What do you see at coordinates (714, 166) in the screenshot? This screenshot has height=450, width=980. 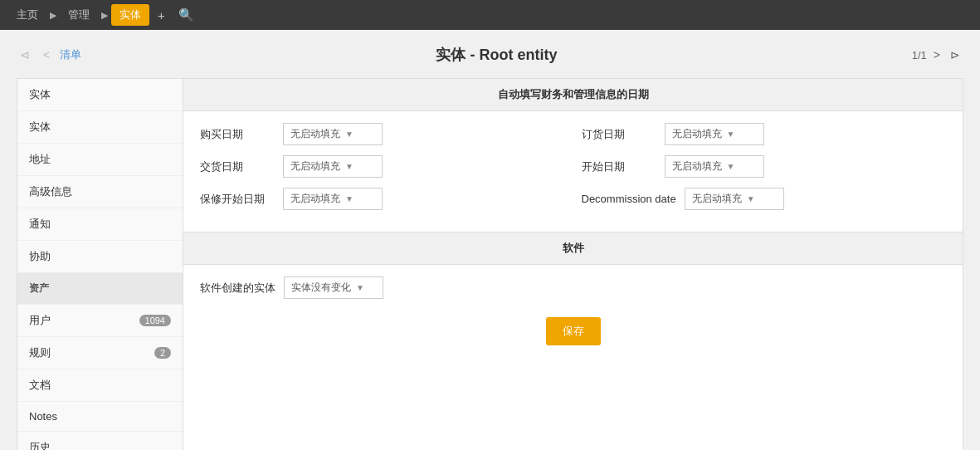 I see `select-start-date: 无启动填充 ▼` at bounding box center [714, 166].